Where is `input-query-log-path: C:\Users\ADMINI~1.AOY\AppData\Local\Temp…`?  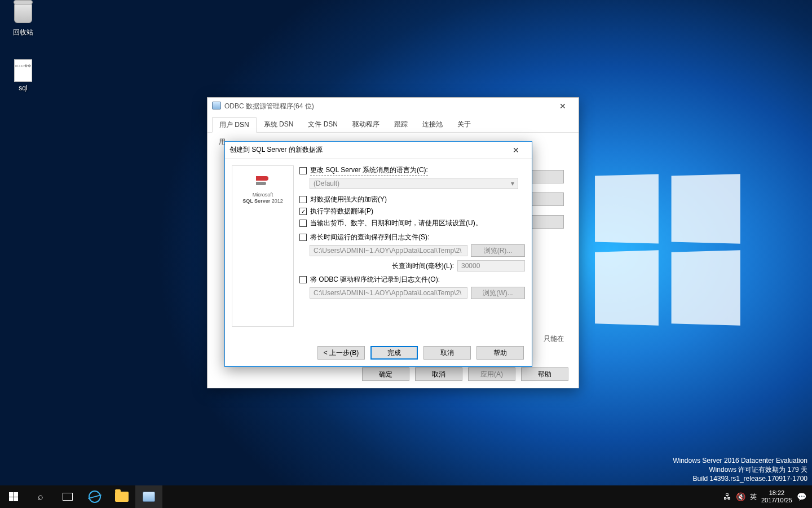
input-query-log-path: C:\Users\ADMINI~1.AOY\AppData\Local\Temp… is located at coordinates (389, 251).